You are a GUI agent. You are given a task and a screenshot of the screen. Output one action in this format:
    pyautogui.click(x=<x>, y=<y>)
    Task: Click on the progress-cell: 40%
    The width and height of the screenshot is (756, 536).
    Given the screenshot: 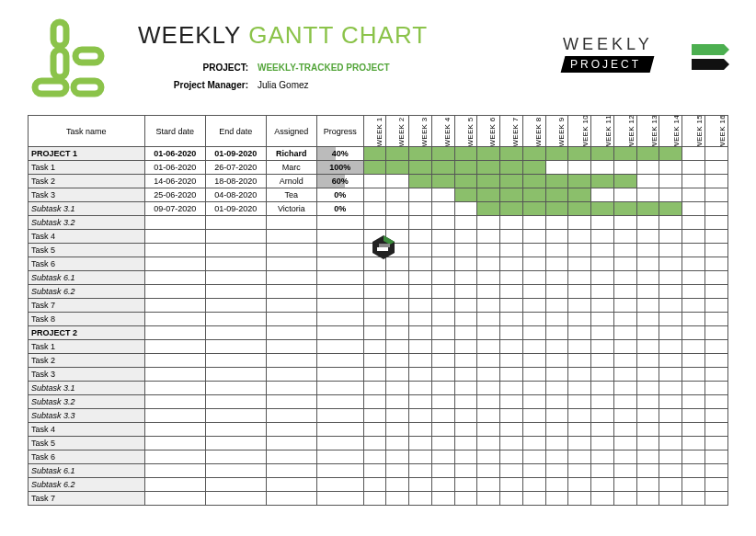 What is the action you would take?
    pyautogui.click(x=340, y=154)
    